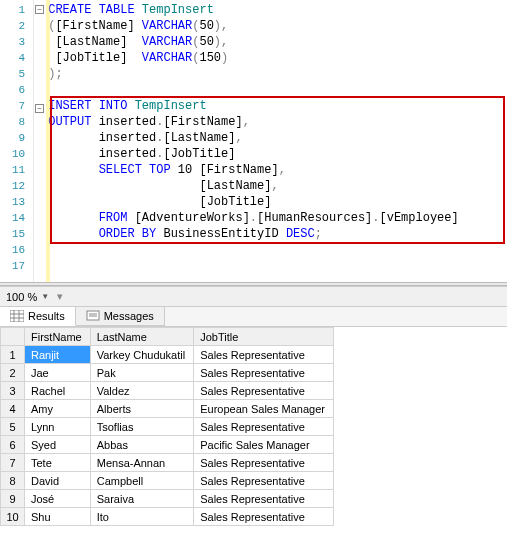  What do you see at coordinates (168, 373) in the screenshot?
I see `table-row: 2JaePakSales Representative` at bounding box center [168, 373].